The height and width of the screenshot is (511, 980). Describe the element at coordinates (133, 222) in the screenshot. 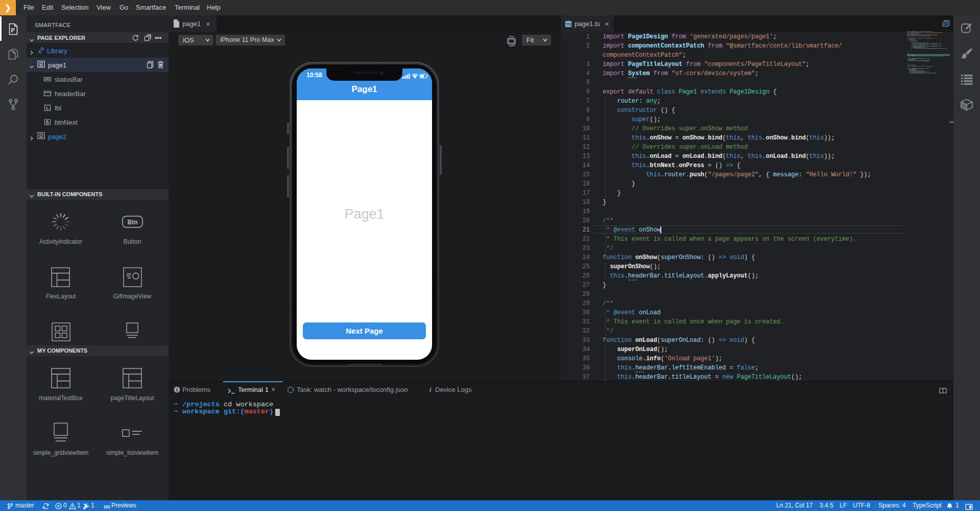

I see `svg-text: Btn` at that location.